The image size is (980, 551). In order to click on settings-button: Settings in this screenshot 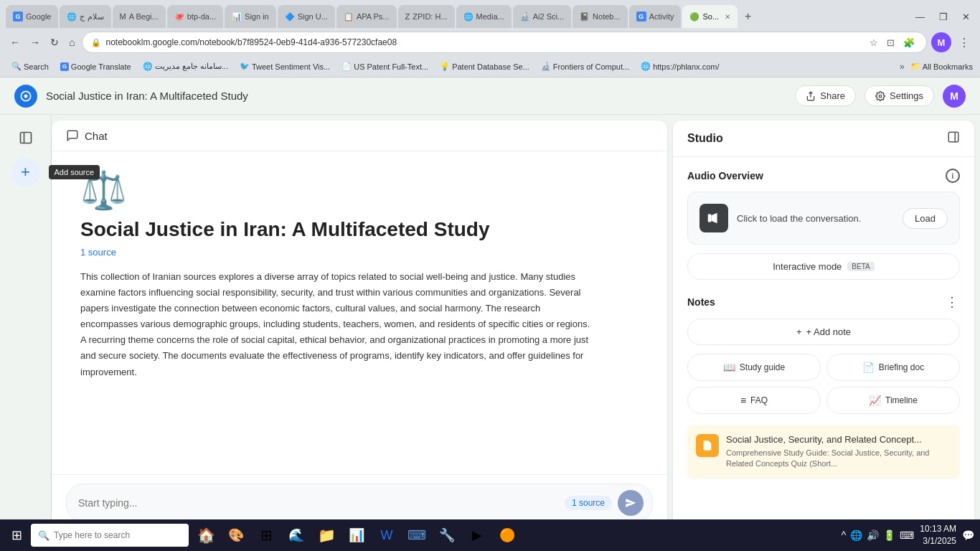, I will do `click(900, 96)`.